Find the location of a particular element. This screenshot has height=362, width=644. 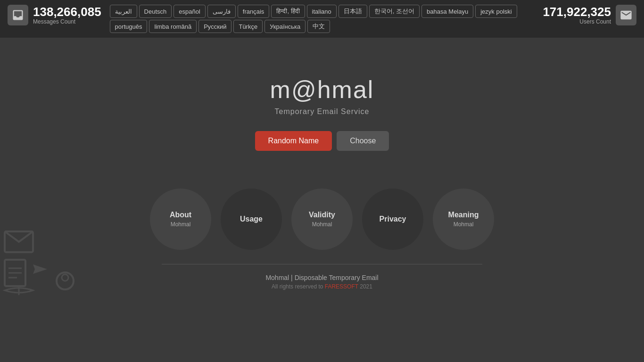

circle-label: Privacy is located at coordinates (393, 219).